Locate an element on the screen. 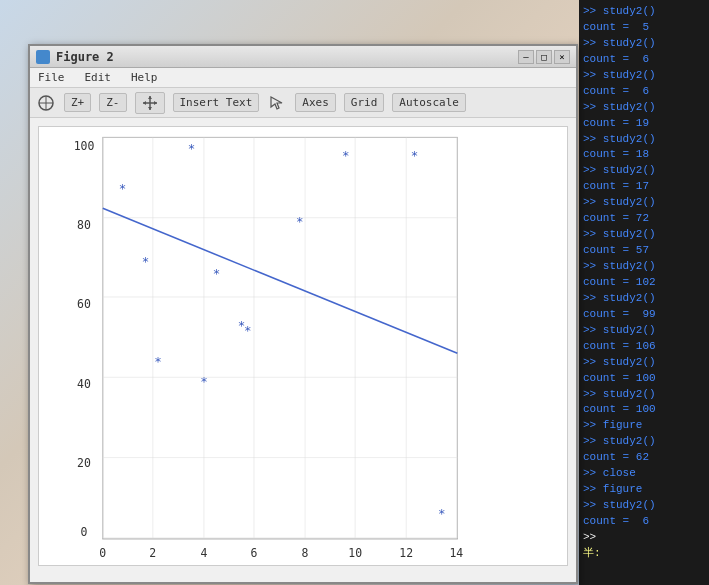 Image resolution: width=709 pixels, height=585 pixels. terminal-line: >> close is located at coordinates (644, 474).